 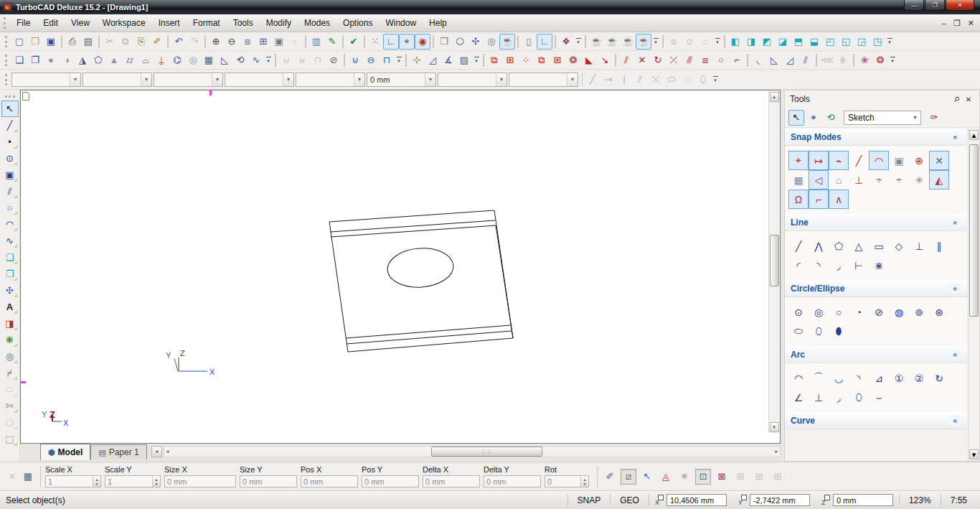 I want to click on arc-perpendicular-icon: ⊥, so click(x=819, y=398).